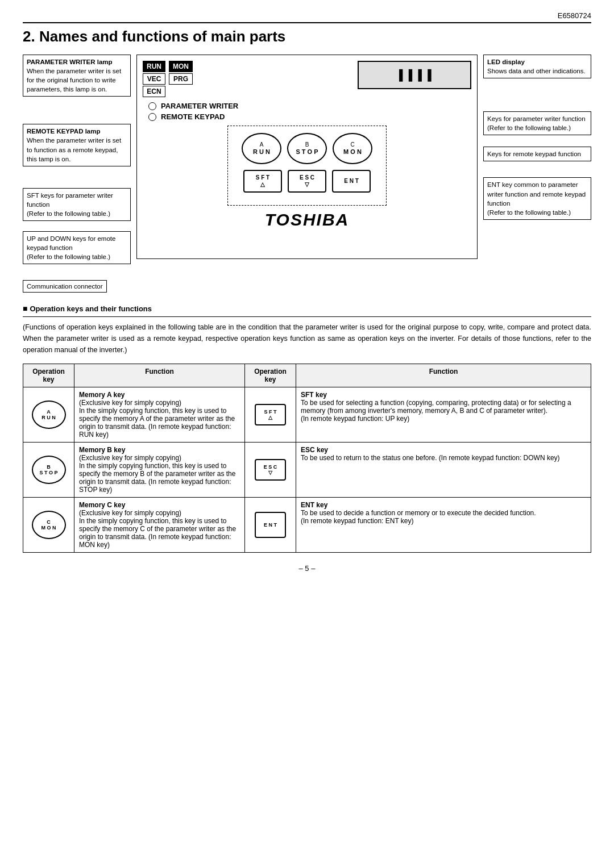 The height and width of the screenshot is (868, 614). What do you see at coordinates (77, 145) in the screenshot?
I see `remote-keypad-lamp-label: REMOTE KEYPAD lamp When the parameter wr…` at bounding box center [77, 145].